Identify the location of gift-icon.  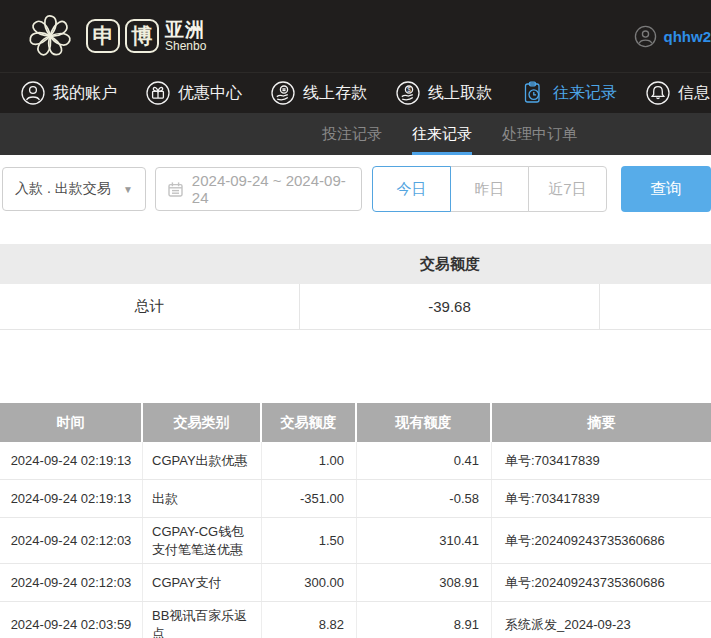
(158, 93).